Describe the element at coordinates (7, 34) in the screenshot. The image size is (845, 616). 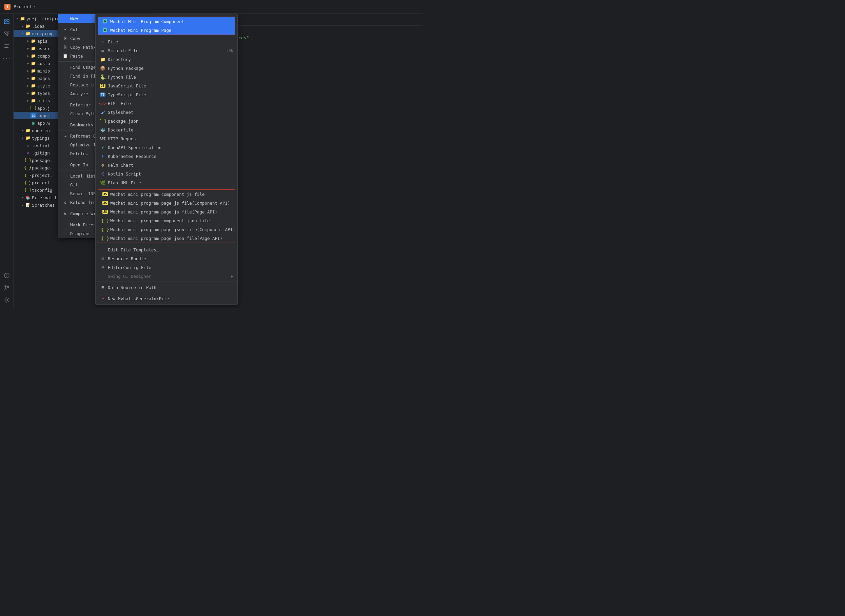
I see `sidebar-vcs-icon` at that location.